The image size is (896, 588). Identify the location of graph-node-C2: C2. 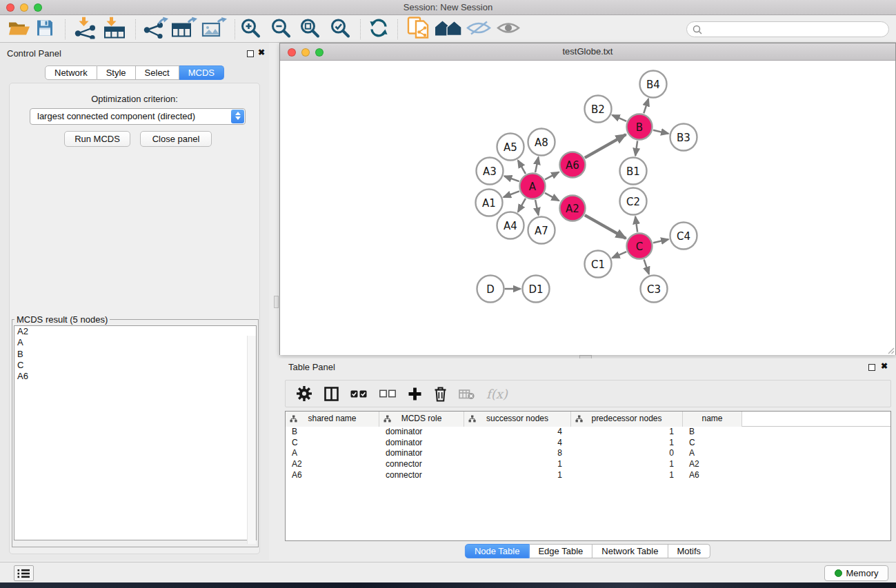
(633, 201).